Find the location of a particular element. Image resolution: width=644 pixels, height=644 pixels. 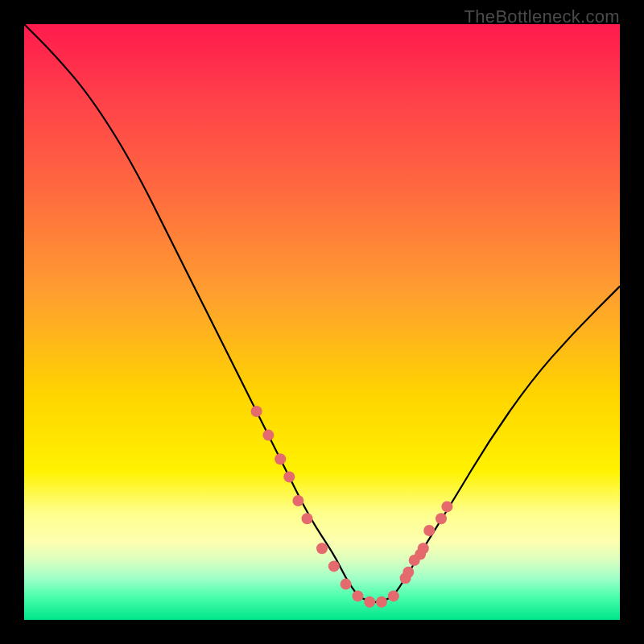

watermark-text: TheBottleneck.com is located at coordinates (543, 17).